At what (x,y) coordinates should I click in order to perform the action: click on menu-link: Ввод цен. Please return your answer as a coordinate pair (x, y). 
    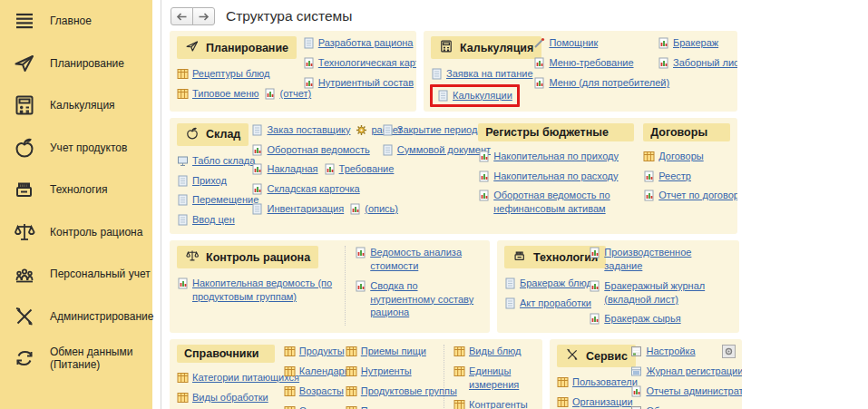
    Looking at the image, I should click on (214, 219).